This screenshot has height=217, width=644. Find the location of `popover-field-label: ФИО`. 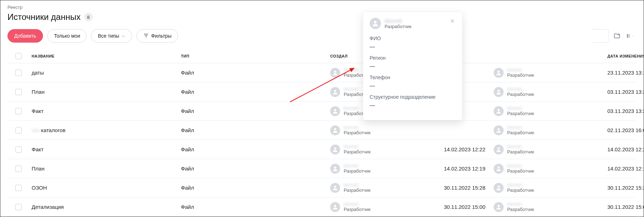

popover-field-label: ФИО is located at coordinates (413, 38).